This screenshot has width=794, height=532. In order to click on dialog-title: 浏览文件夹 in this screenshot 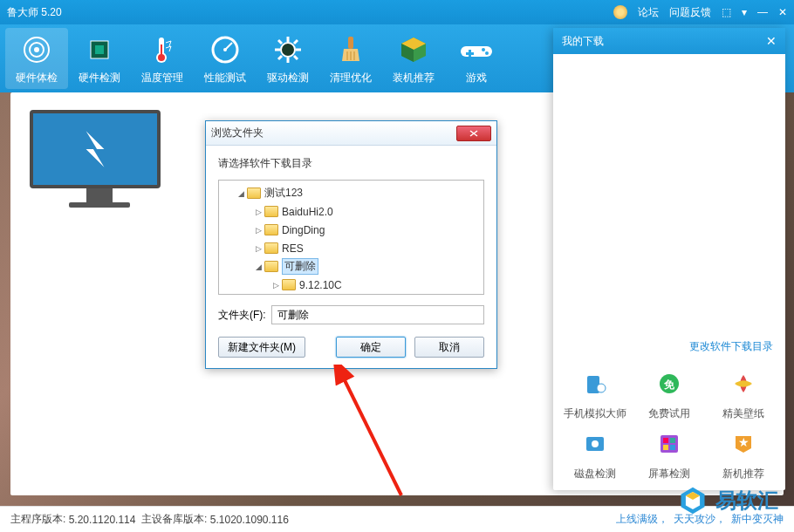, I will do `click(333, 133)`.